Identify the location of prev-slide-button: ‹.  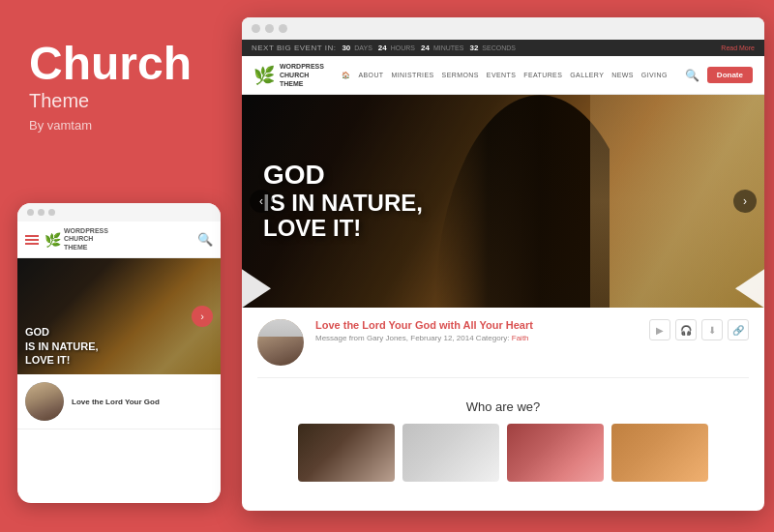
(261, 201).